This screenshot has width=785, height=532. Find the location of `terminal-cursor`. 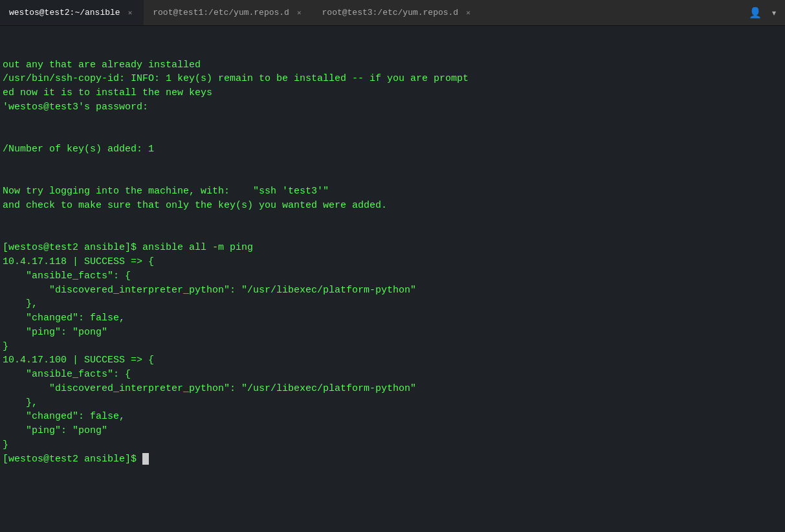

terminal-cursor is located at coordinates (146, 459).